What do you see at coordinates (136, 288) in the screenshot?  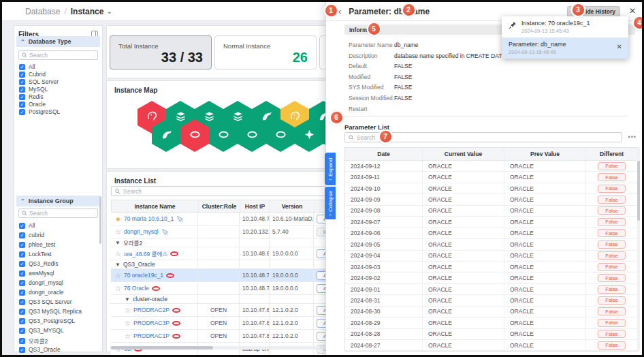 I see `instance-name-link: 76 Oracle` at bounding box center [136, 288].